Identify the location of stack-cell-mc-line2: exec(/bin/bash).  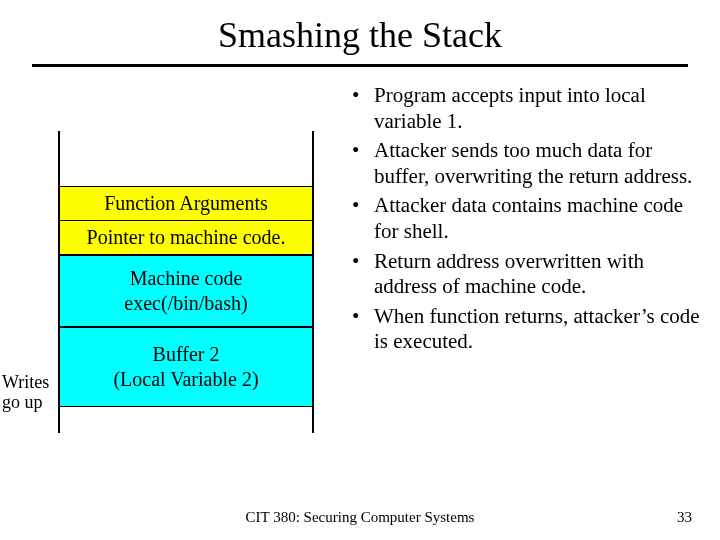
(186, 303).